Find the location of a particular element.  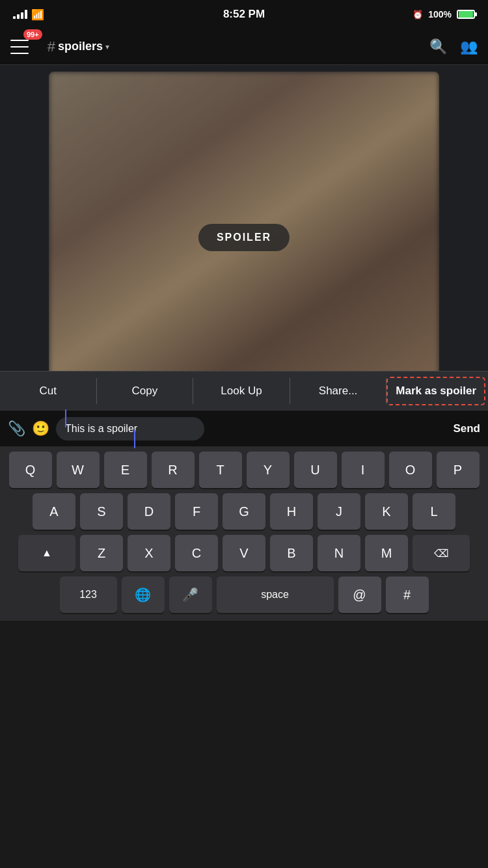

key-l: L is located at coordinates (434, 511).